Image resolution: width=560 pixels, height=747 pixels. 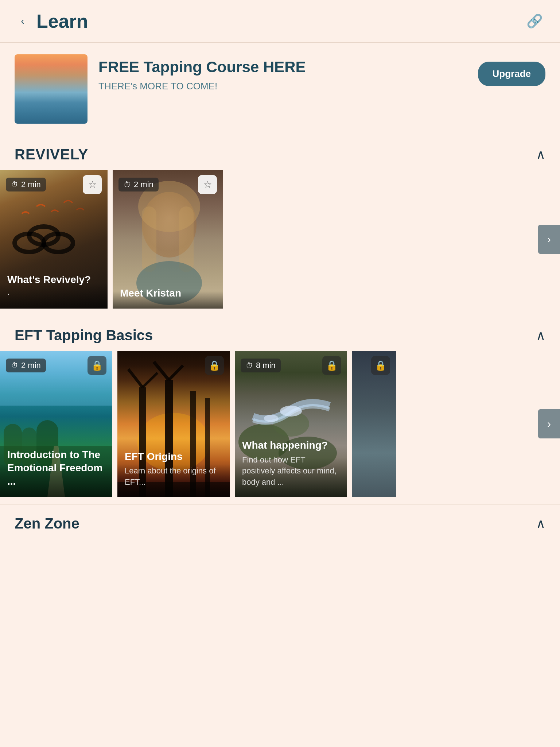 I want to click on zen-title: Zen Zone, so click(x=47, y=524).